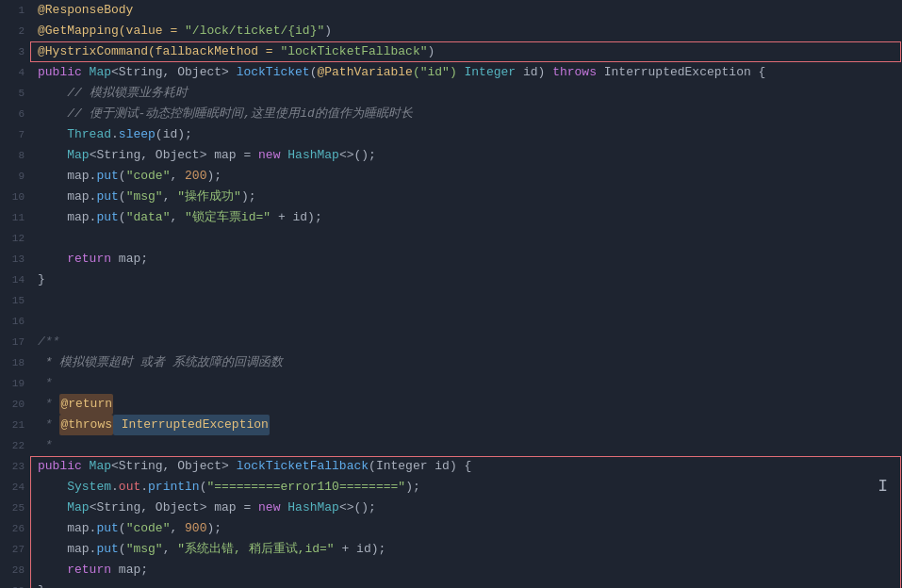 The image size is (902, 588). What do you see at coordinates (21, 93) in the screenshot?
I see `line-number: 5` at bounding box center [21, 93].